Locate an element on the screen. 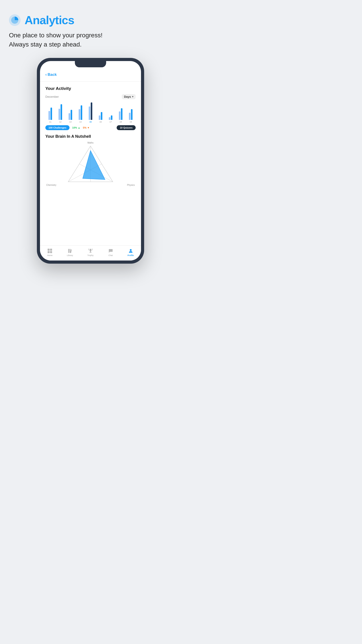 This screenshot has height=644, width=362. back-button: ‹ Back is located at coordinates (90, 74).